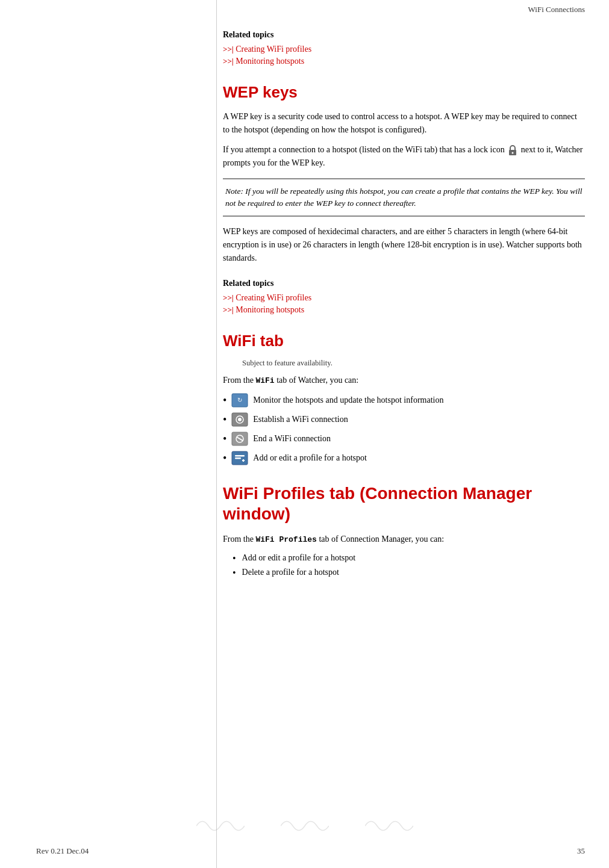 Image resolution: width=609 pixels, height=868 pixels. What do you see at coordinates (63, 851) in the screenshot?
I see `footer-rev: Rev 0.21 Dec.04` at bounding box center [63, 851].